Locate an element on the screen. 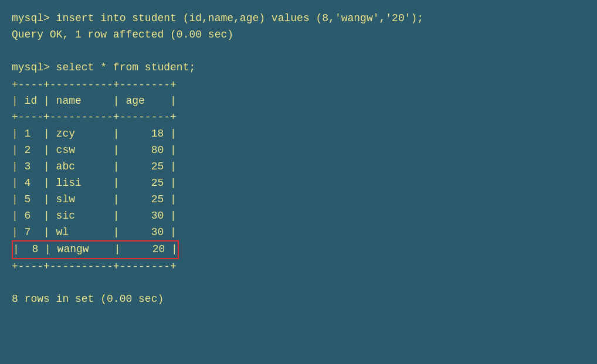  table-row: | 2 | csw | 80 | is located at coordinates (298, 151).